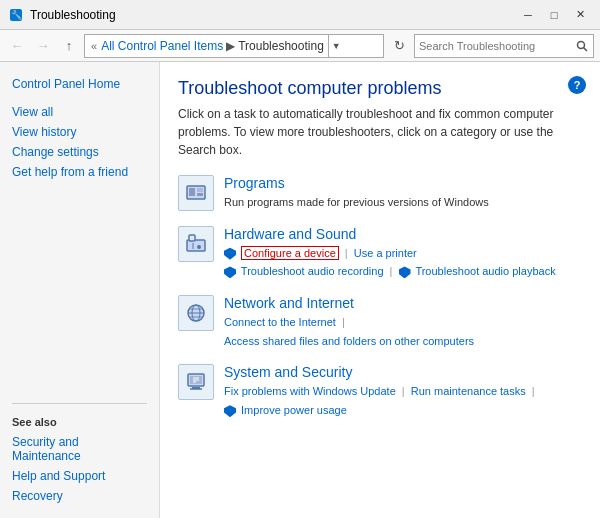 The height and width of the screenshot is (518, 600). Describe the element at coordinates (290, 253) in the screenshot. I see `configure-device-link: Configure a device` at that location.